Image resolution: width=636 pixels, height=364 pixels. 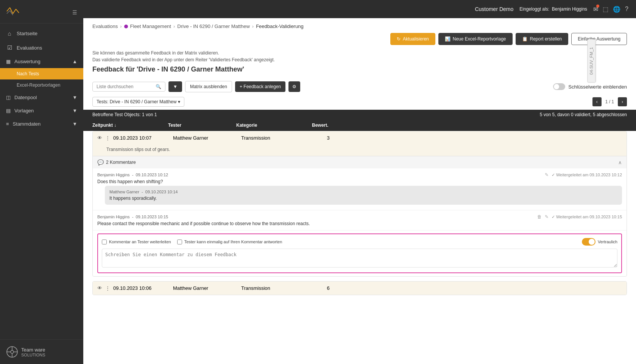 I want to click on info-line2: Das validierte Feedback wird in der App …, so click(x=360, y=60).